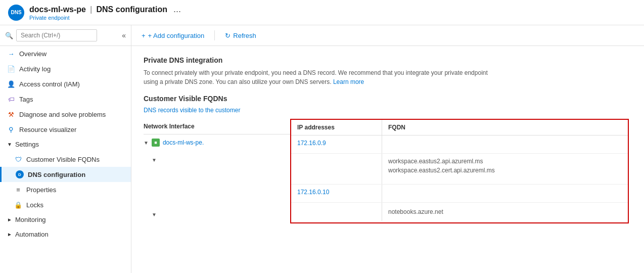 This screenshot has height=273, width=644. Describe the element at coordinates (18, 205) in the screenshot. I see `lock-icon: 🔒` at that location.